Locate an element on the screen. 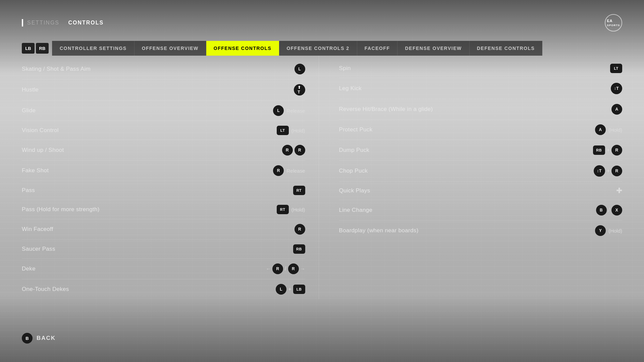 This screenshot has height=362, width=644. control-protectpuck: Protect Puck A (Hold) is located at coordinates (481, 130).